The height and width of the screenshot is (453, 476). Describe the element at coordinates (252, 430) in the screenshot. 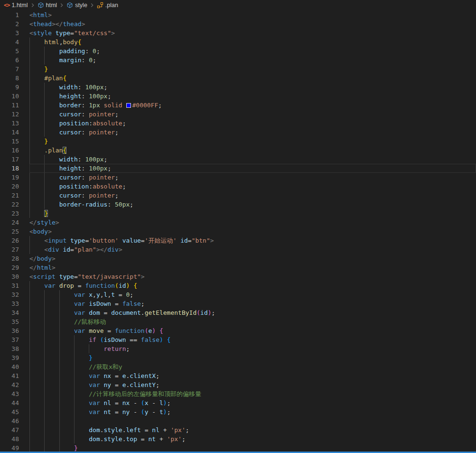

I see `code-line-content: dom.style.left = nl + 'px';` at that location.